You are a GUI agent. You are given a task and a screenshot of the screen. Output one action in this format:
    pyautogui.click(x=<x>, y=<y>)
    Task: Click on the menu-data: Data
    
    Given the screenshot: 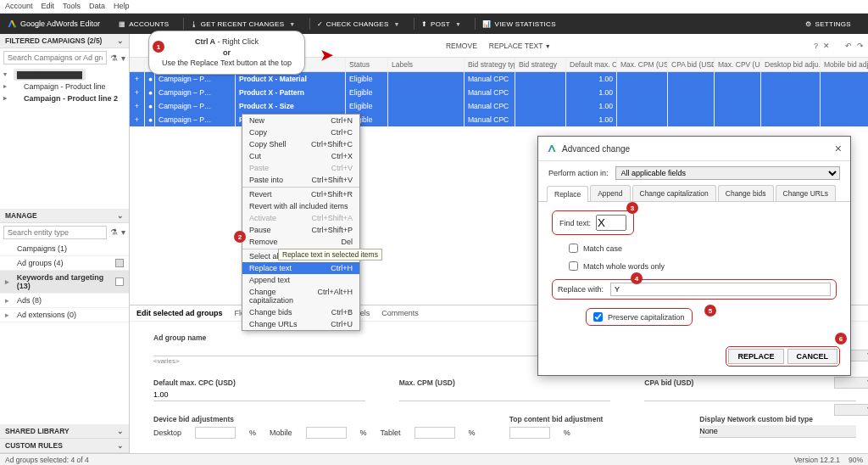 What is the action you would take?
    pyautogui.click(x=97, y=7)
    